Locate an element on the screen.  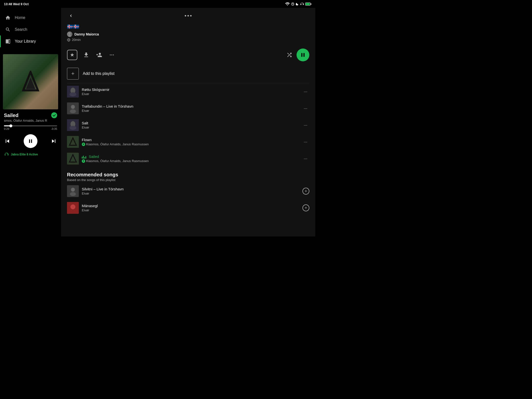
track-details: Silvitni – Live in Tórshavn Eivør is located at coordinates (191, 191).